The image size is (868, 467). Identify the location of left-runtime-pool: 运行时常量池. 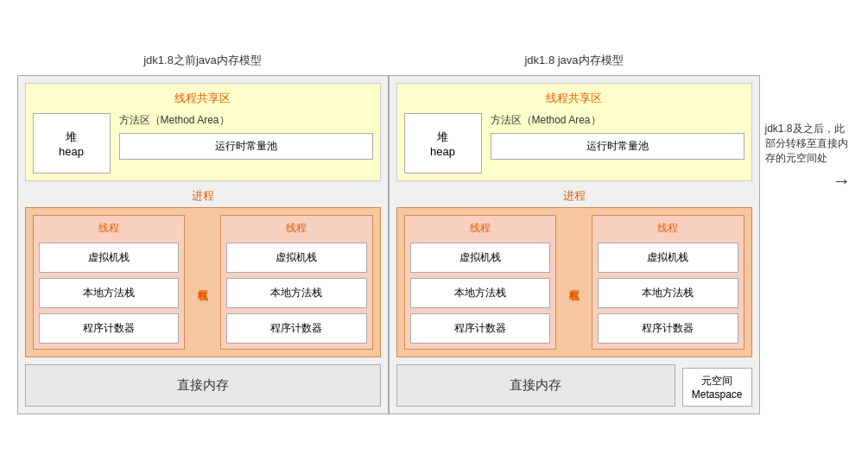
(246, 147).